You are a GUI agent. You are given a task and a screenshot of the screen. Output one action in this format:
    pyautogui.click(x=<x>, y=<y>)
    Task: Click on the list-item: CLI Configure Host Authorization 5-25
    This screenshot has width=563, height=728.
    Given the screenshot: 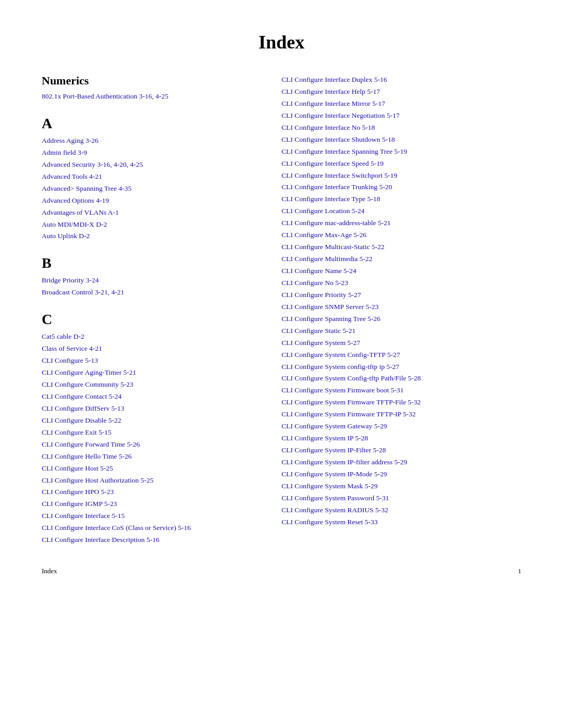 What is the action you would take?
    pyautogui.click(x=151, y=480)
    